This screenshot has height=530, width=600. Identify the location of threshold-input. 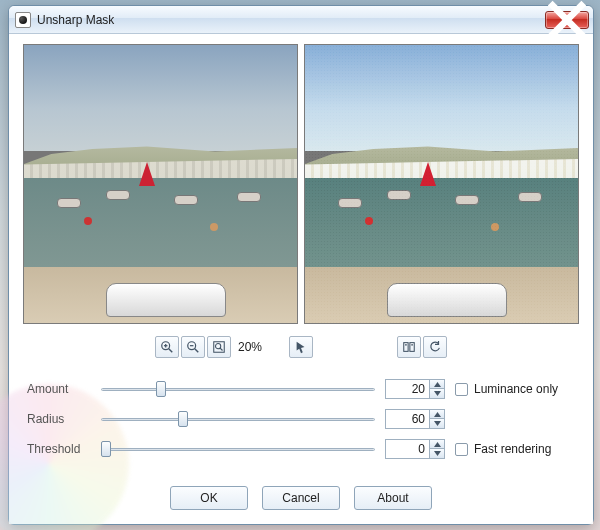
(407, 449).